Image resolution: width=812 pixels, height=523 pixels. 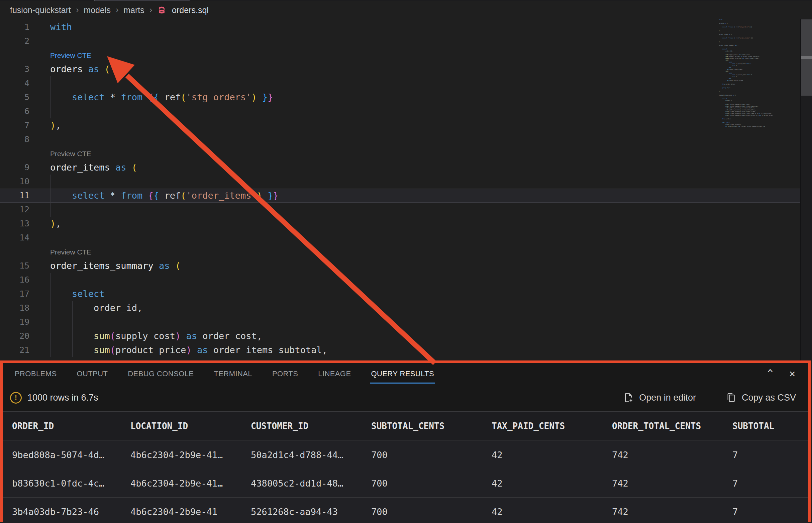 I want to click on line-number: 20, so click(x=15, y=336).